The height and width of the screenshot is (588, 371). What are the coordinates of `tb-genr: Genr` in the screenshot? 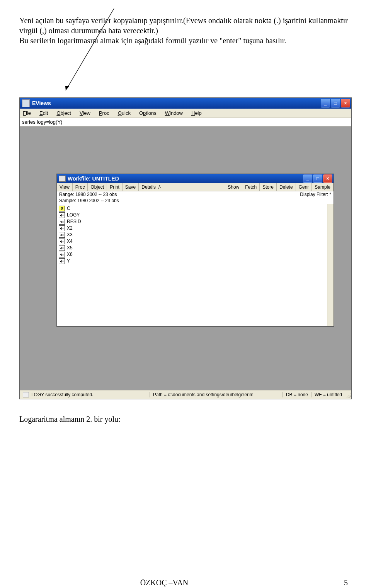 It's located at (304, 187).